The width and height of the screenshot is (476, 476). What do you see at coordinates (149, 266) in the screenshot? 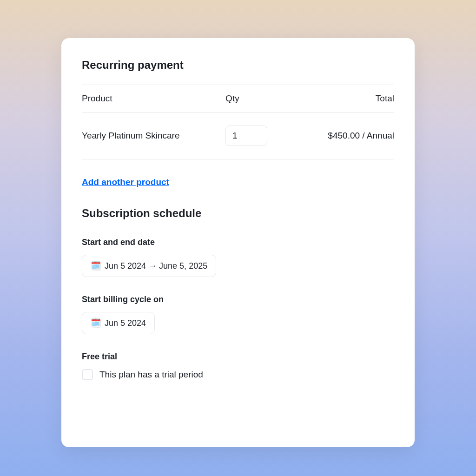
I see `start-end-date-picker: 🗓️ Jun 5 2024 → June 5, 2025` at bounding box center [149, 266].